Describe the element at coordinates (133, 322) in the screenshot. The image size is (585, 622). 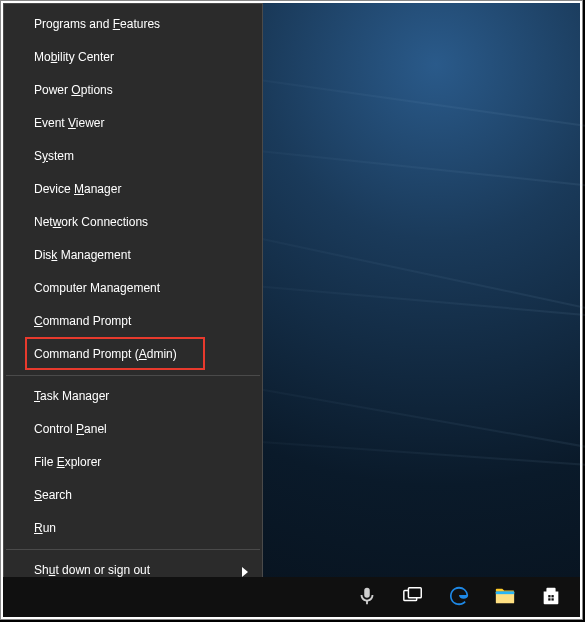
I see `menu-item-command-prompt: Command Prompt` at that location.